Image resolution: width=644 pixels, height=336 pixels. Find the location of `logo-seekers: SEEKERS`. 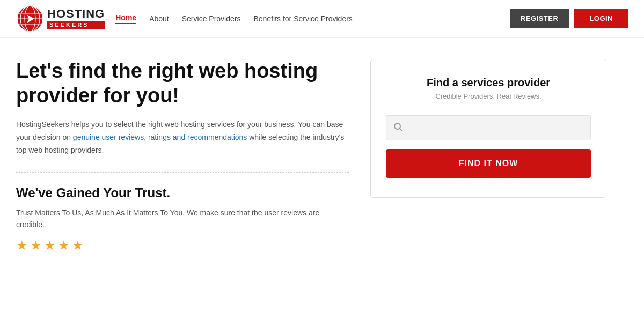

logo-seekers: SEEKERS is located at coordinates (76, 25).